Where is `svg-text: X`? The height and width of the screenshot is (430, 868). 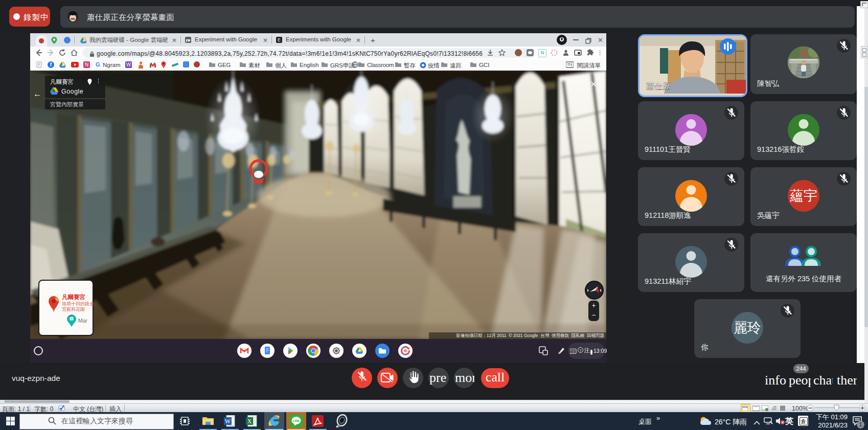 svg-text: X is located at coordinates (249, 421).